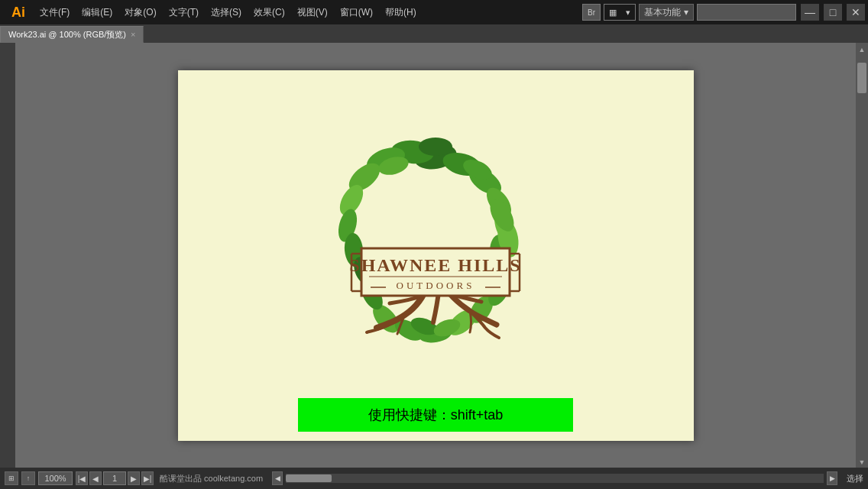 This screenshot has width=868, height=489. What do you see at coordinates (833, 12) in the screenshot?
I see `maximize-button: □` at bounding box center [833, 12].